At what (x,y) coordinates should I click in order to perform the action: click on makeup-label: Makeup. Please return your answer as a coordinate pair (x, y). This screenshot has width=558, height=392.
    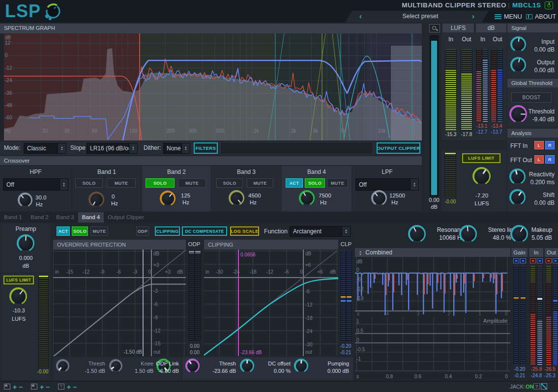
    Looking at the image, I should click on (542, 230).